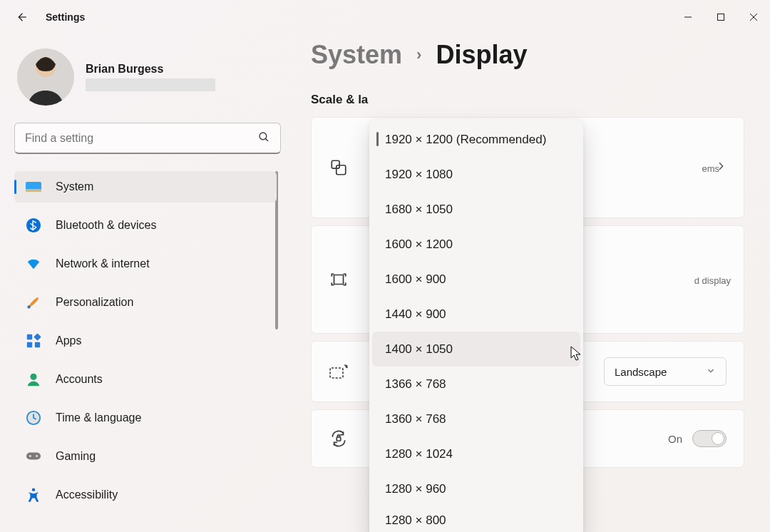 Image resolution: width=770 pixels, height=532 pixels. I want to click on nav-label: Accounts, so click(79, 379).